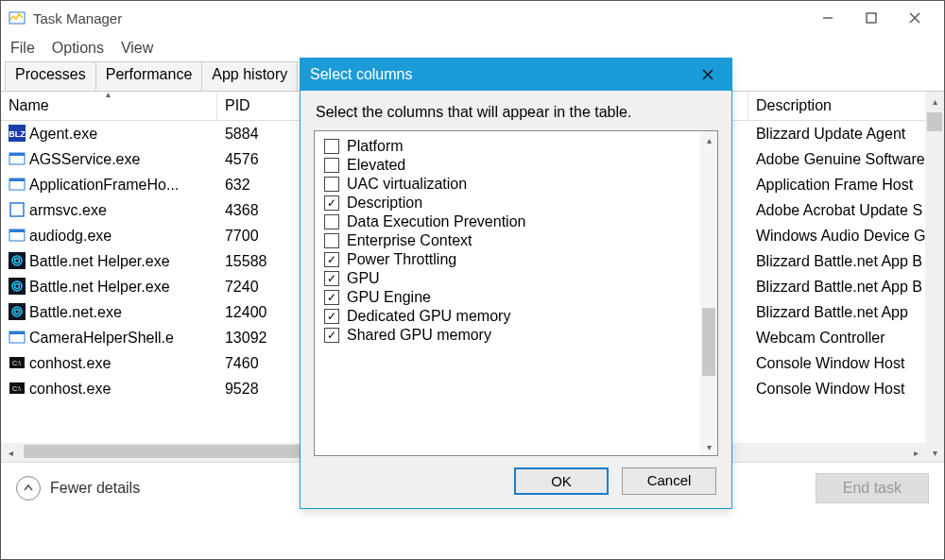 The height and width of the screenshot is (560, 945). I want to click on task-manager-icon, so click(17, 18).